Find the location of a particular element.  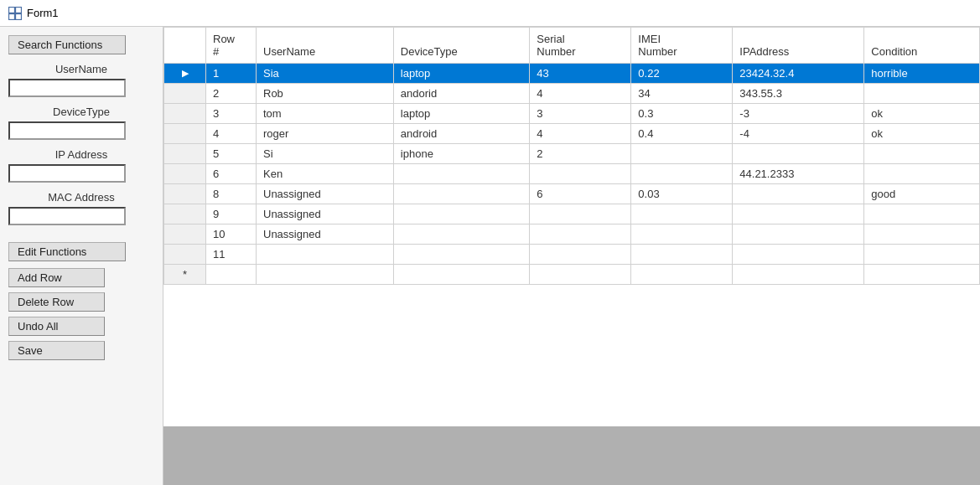

row-serial: 43 is located at coordinates (580, 74).